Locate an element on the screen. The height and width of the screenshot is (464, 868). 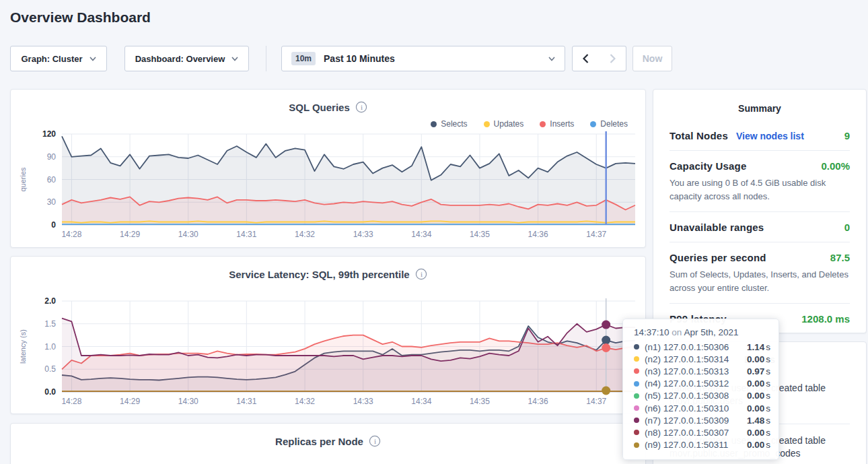
deletes-dot is located at coordinates (593, 124).